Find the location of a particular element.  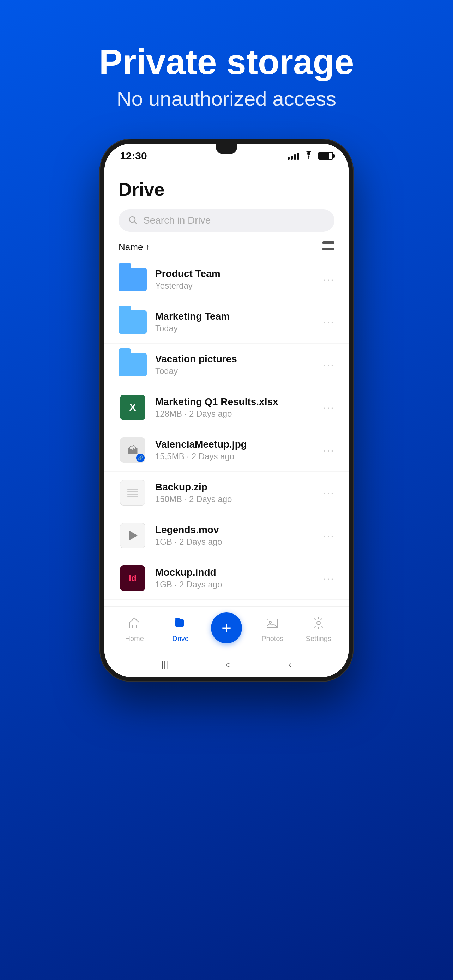

file-name: Marketing Team is located at coordinates (235, 317).